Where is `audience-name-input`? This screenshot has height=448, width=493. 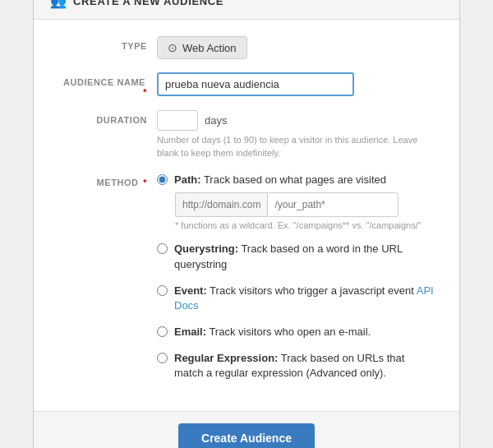
audience-name-input is located at coordinates (256, 84).